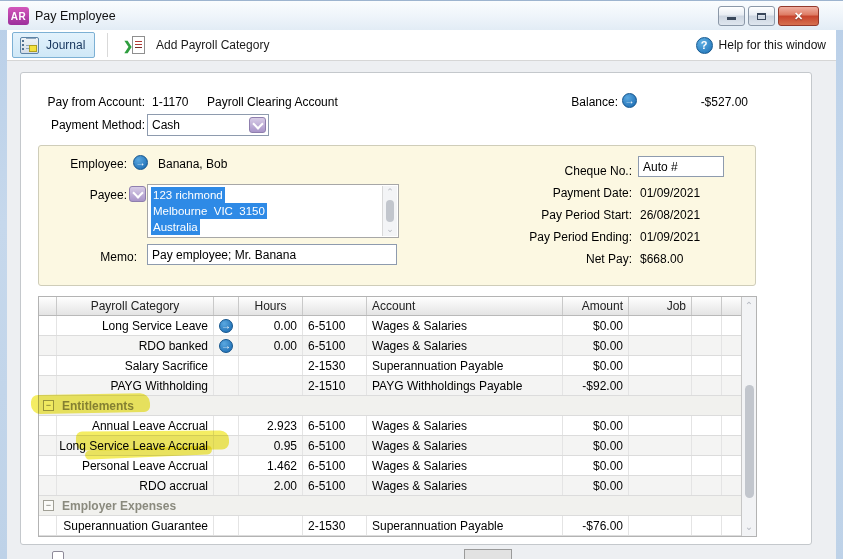 Image resolution: width=843 pixels, height=559 pixels. What do you see at coordinates (170, 102) in the screenshot?
I see `pay-from-account-number: 1-1170` at bounding box center [170, 102].